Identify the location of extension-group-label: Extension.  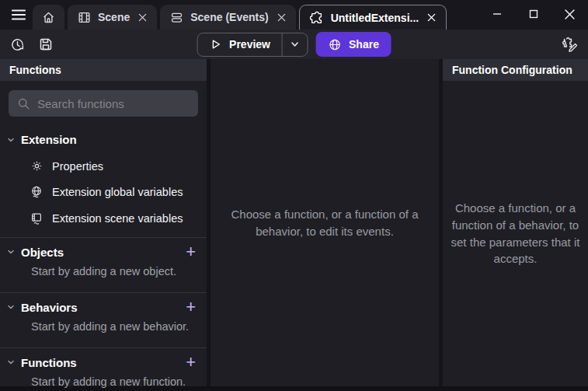
(49, 140).